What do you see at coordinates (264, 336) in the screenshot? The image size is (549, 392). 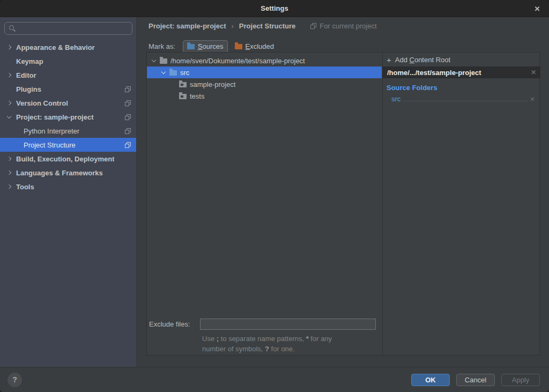 I see `exclude-files-section: Exclude files: Use ; to separate name pa…` at bounding box center [264, 336].